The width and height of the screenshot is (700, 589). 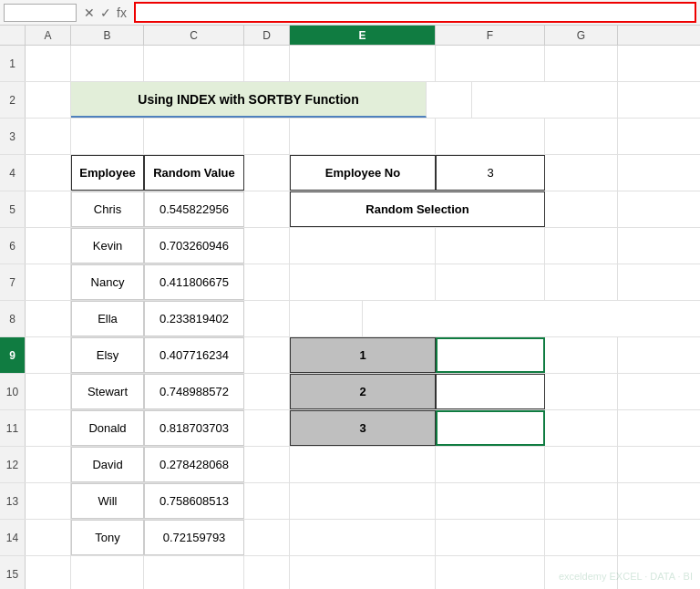 I want to click on cell-a6, so click(x=48, y=246).